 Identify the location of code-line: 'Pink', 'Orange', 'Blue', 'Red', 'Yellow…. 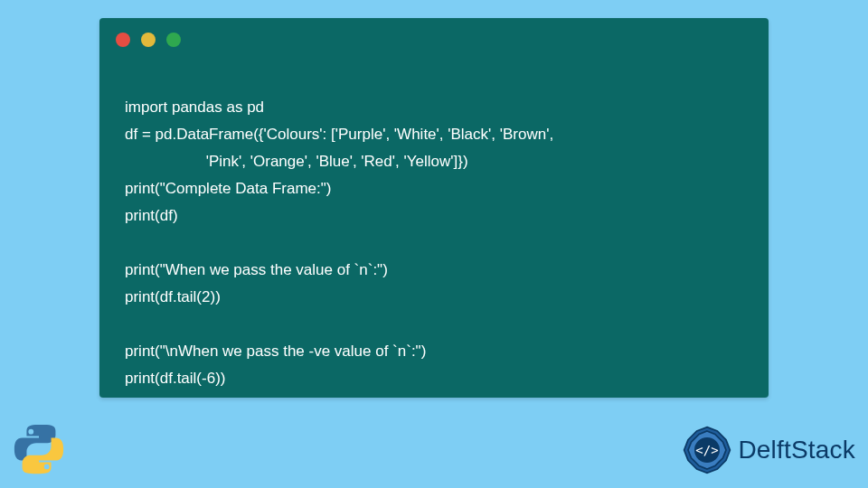
(297, 161).